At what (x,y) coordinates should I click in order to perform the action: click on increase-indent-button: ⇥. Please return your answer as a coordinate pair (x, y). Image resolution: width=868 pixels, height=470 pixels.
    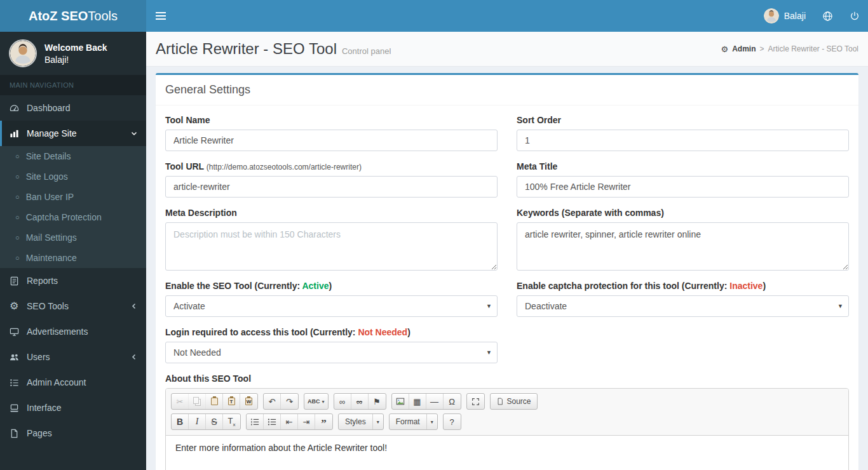
    Looking at the image, I should click on (306, 422).